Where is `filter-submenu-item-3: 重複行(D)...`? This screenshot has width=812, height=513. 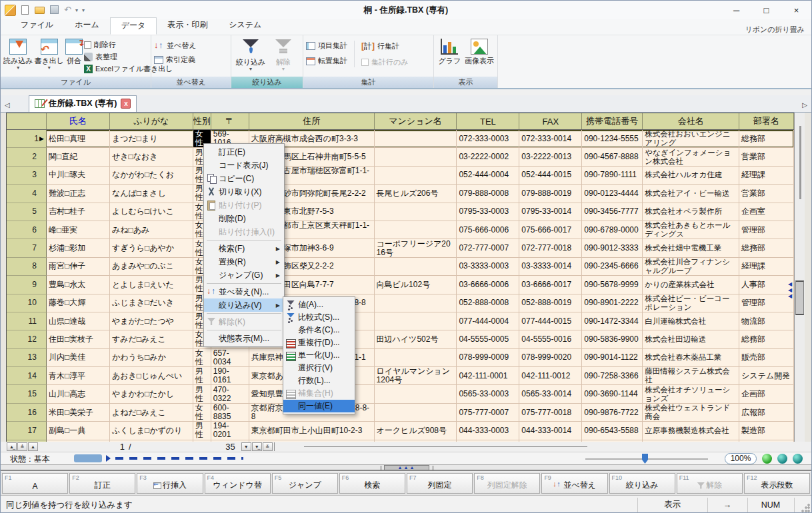
filter-submenu-item-3: 重複行(D)... is located at coordinates (319, 342).